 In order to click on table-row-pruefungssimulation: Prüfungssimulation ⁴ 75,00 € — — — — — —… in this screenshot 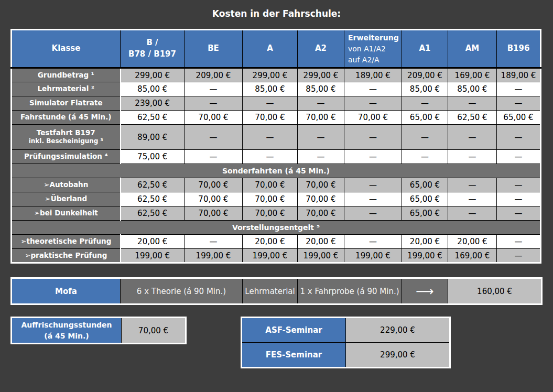, I will do `click(276, 157)`.